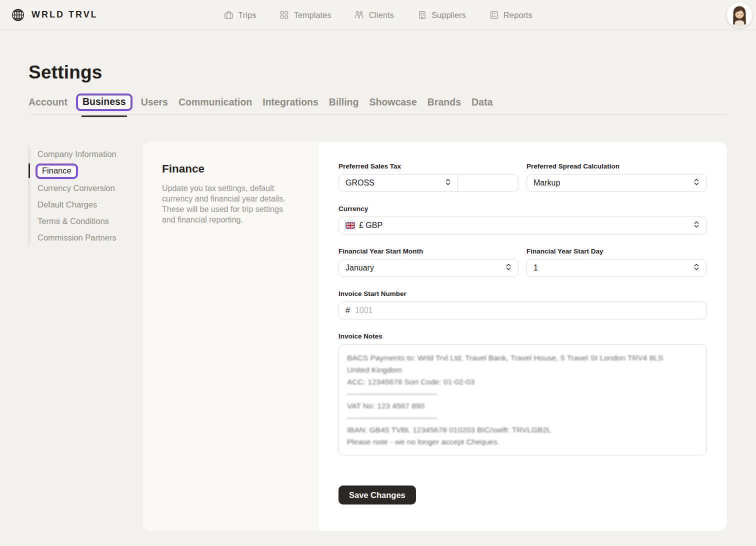 Image resolution: width=756 pixels, height=546 pixels. Describe the element at coordinates (360, 15) in the screenshot. I see `users-icon` at that location.